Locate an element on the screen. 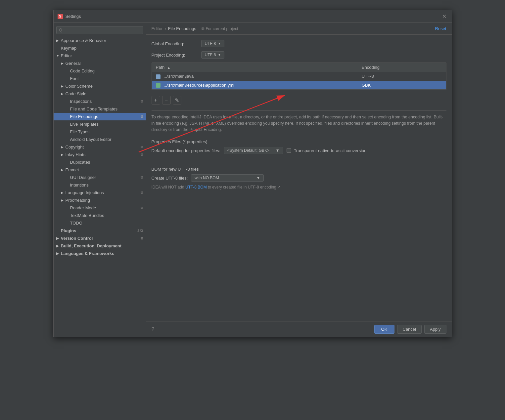 The height and width of the screenshot is (420, 505). table-row: ...\src\main\java UTF-8 is located at coordinates (299, 77).